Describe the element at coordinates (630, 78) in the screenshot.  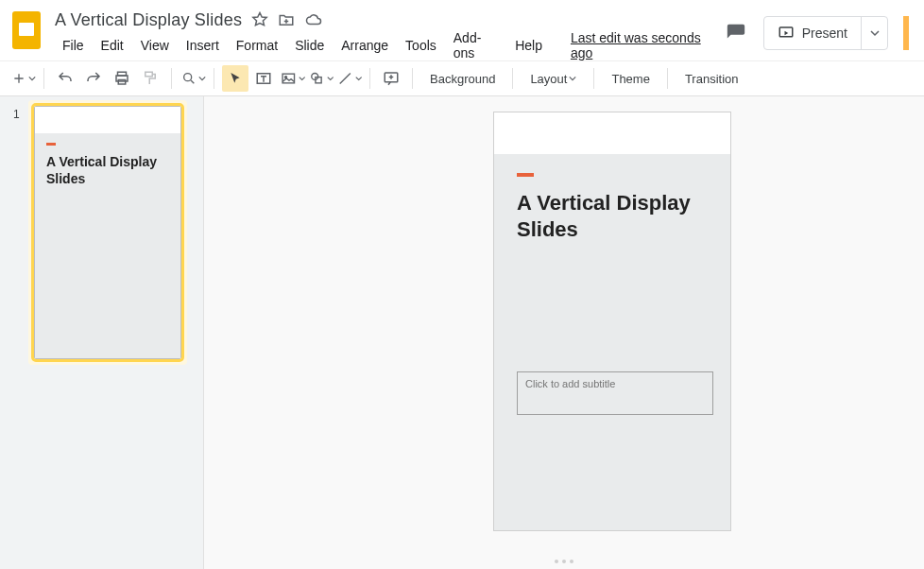
I see `theme-button: Theme` at that location.